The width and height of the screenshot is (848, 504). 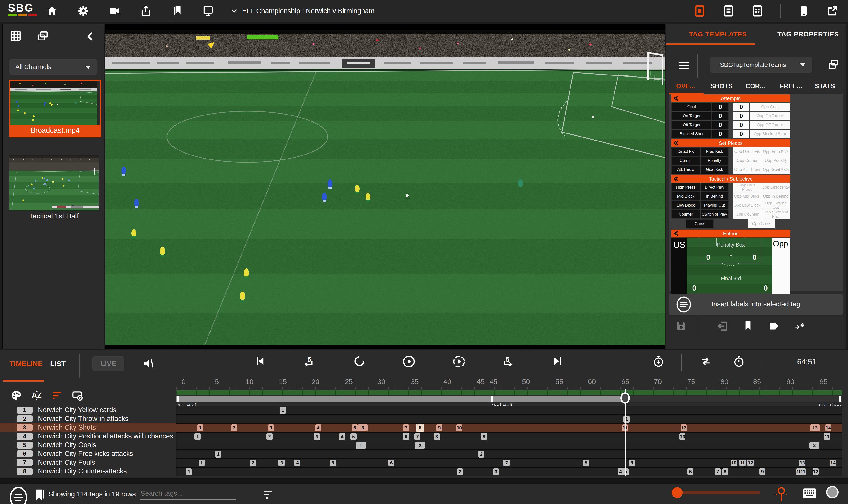 I want to click on us-attempt-button: Goal, so click(x=691, y=107).